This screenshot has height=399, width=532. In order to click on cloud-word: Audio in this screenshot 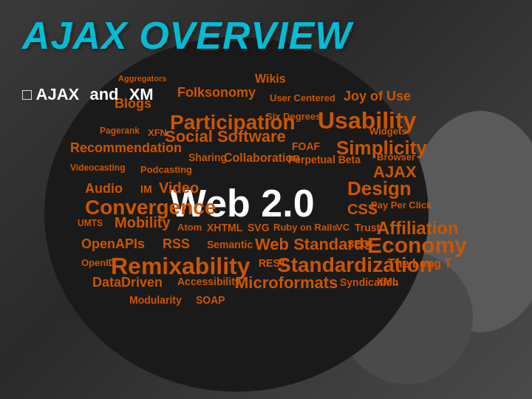, I will do `click(103, 189)`.